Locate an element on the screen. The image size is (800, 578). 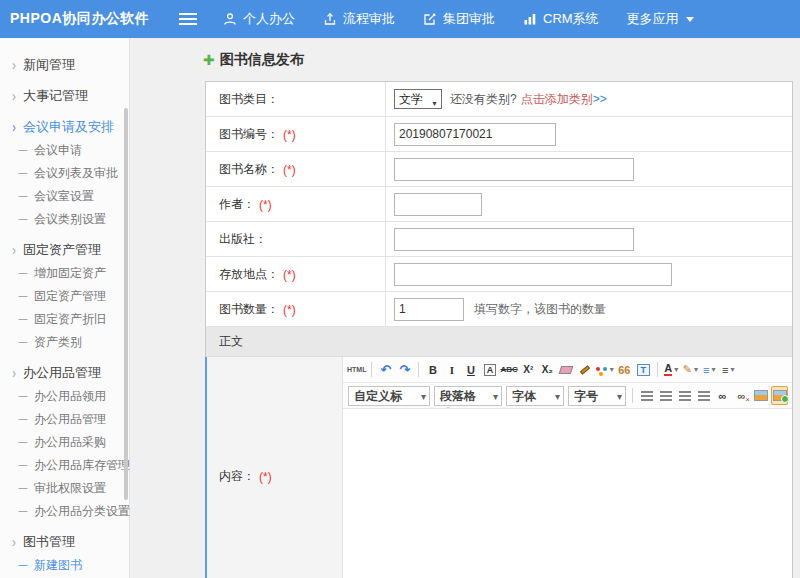
sidebar-item: › 一 增加固定资产 is located at coordinates (64, 274).